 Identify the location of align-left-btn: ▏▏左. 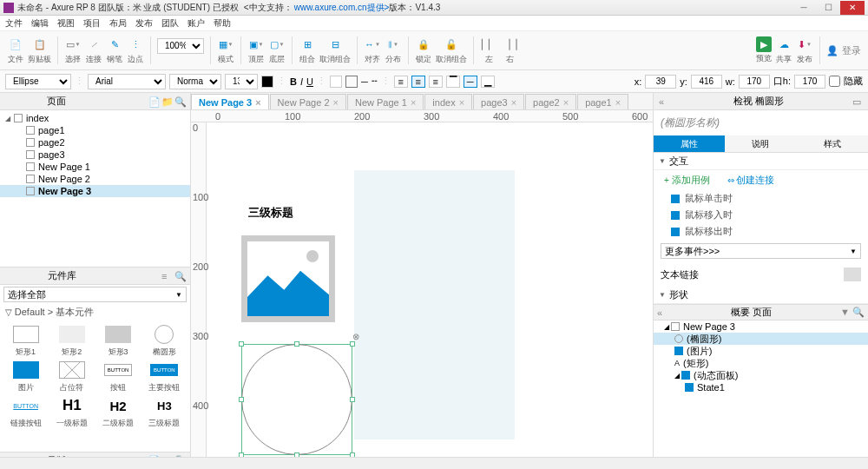
(489, 50).